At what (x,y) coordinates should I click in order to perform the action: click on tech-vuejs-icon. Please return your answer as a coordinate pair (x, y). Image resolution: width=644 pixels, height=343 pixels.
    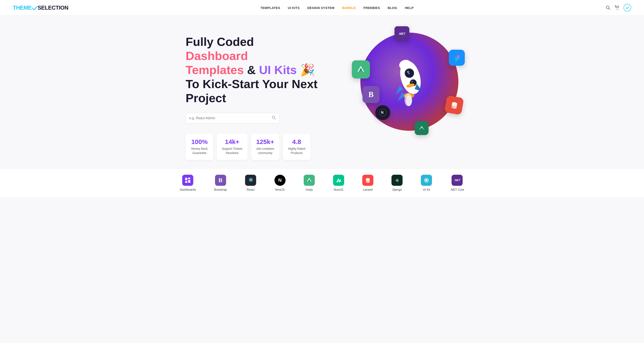
    Looking at the image, I should click on (309, 180).